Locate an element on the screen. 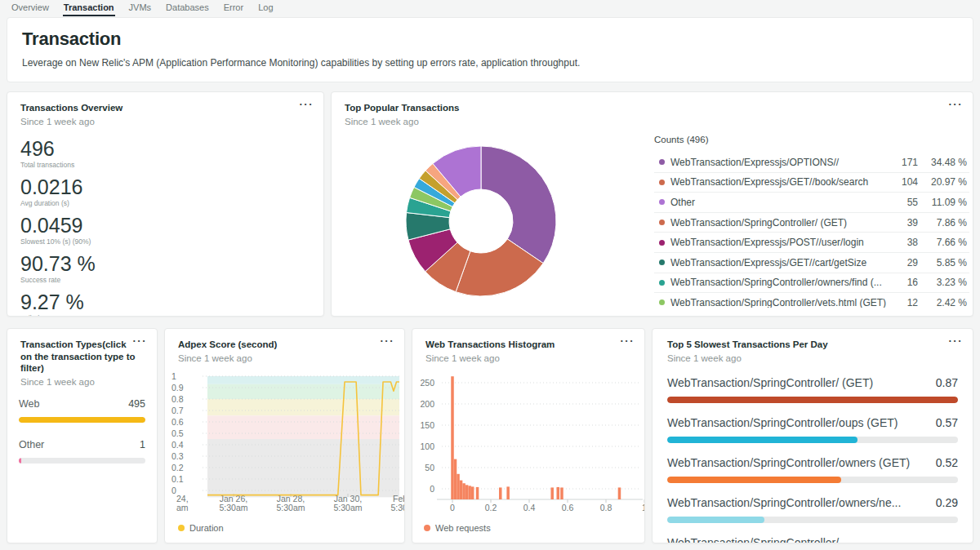  legend-row: Other5511.09 % is located at coordinates (812, 202).